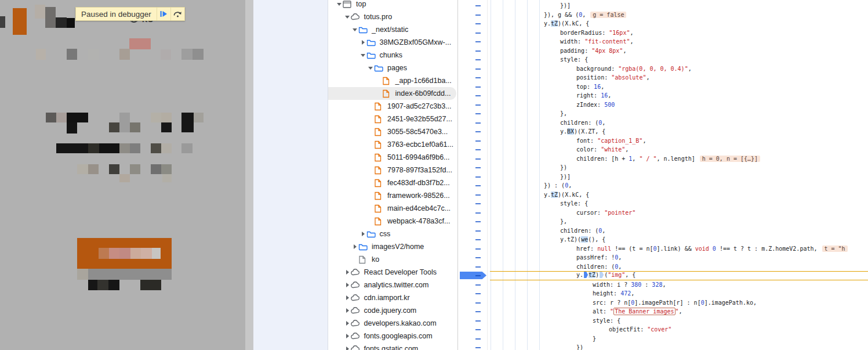 Image resolution: width=868 pixels, height=350 pixels. Describe the element at coordinates (393, 285) in the screenshot. I see `tree-item-analytics-twitter-com: analytics.twitter.com` at that location.